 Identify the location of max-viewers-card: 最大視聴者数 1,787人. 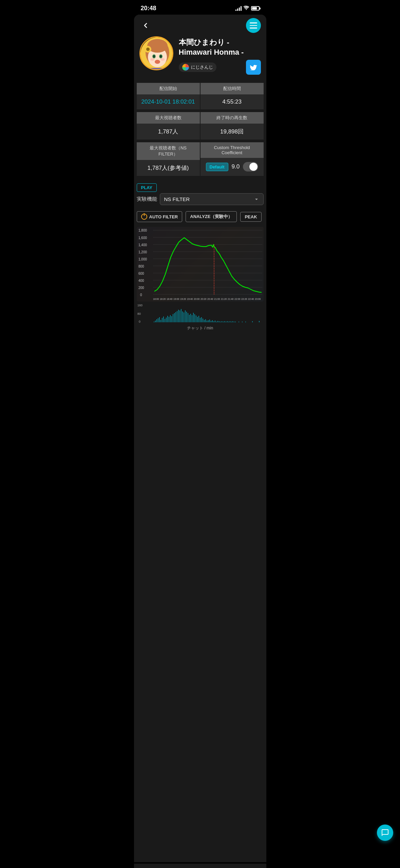
(168, 126).